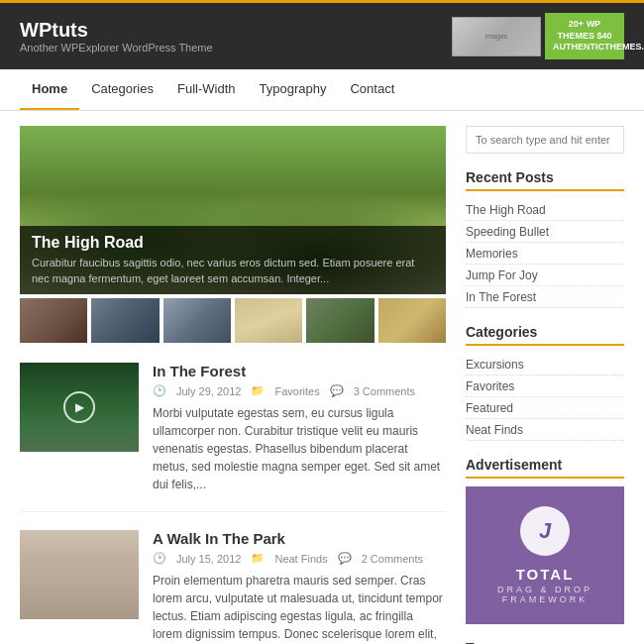  Describe the element at coordinates (545, 555) in the screenshot. I see `ad-box: J TOTAL DRAG & DROP FRAMEWORK` at that location.